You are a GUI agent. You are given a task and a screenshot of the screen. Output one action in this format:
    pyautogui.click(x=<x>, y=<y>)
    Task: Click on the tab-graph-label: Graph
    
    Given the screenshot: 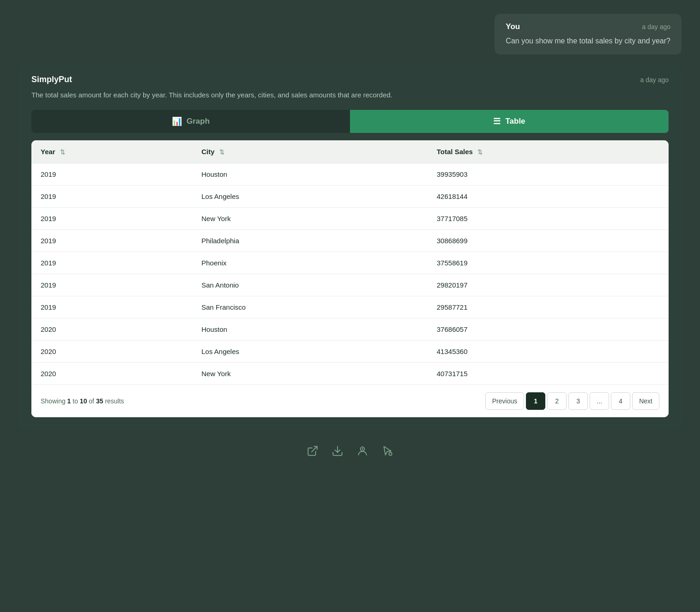 What is the action you would take?
    pyautogui.click(x=198, y=121)
    